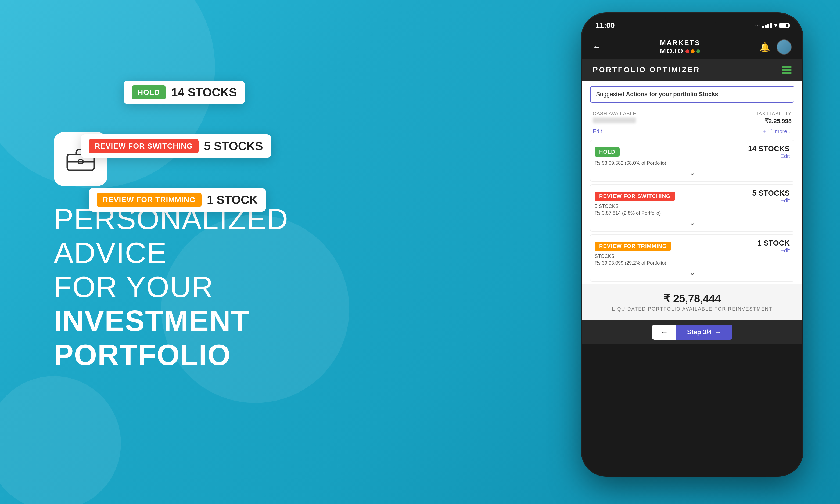 Image resolution: width=840 pixels, height=504 pixels. What do you see at coordinates (692, 18) in the screenshot?
I see `phone-notch` at bounding box center [692, 18].